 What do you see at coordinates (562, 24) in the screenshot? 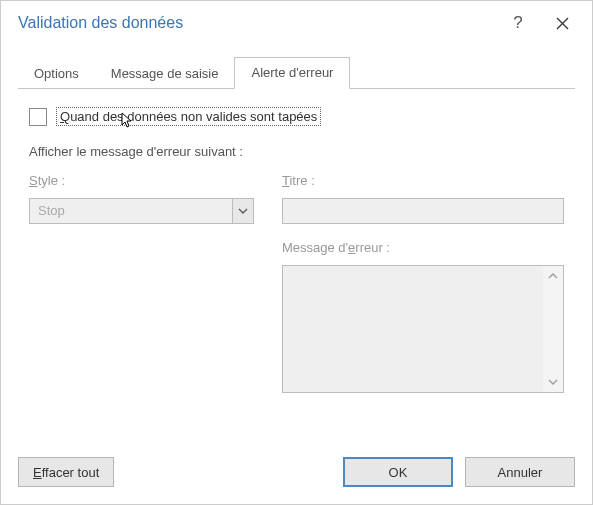
I see `close-icon` at bounding box center [562, 24].